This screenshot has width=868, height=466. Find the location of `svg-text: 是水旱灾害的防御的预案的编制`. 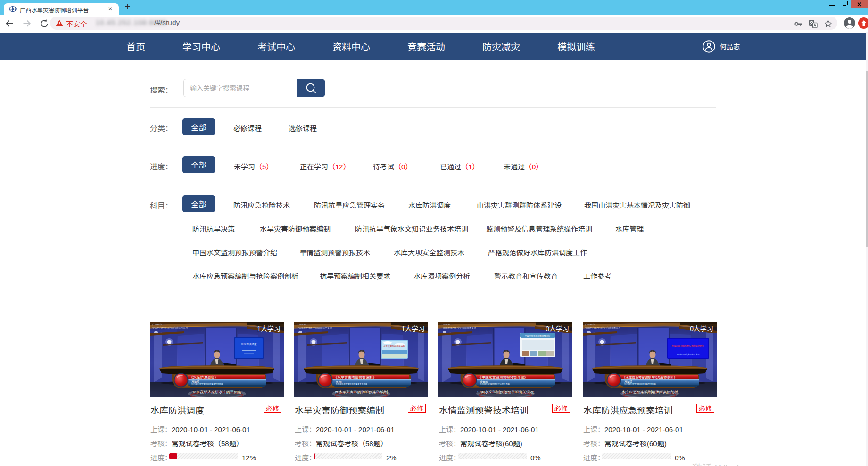

svg-text: 是水旱灾害的防御的预案的编制 is located at coordinates (361, 391).